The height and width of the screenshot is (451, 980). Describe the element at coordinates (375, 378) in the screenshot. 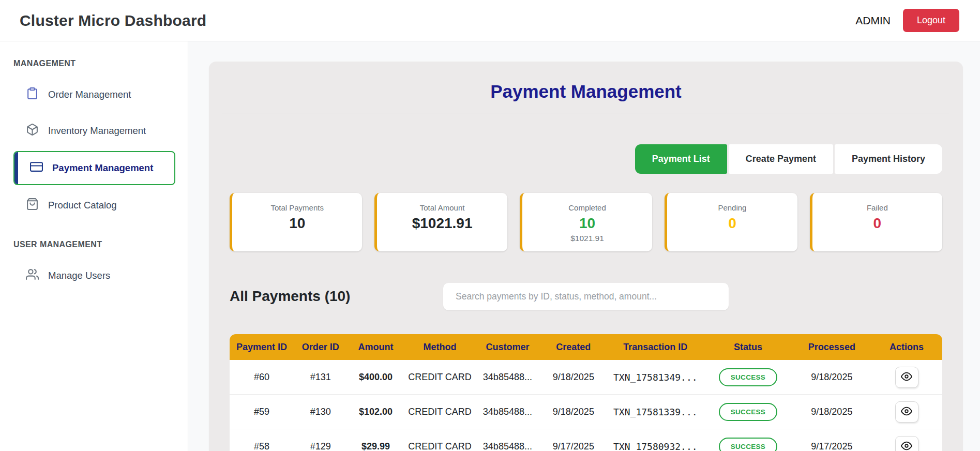

I see `cell-amount: $400.00` at that location.